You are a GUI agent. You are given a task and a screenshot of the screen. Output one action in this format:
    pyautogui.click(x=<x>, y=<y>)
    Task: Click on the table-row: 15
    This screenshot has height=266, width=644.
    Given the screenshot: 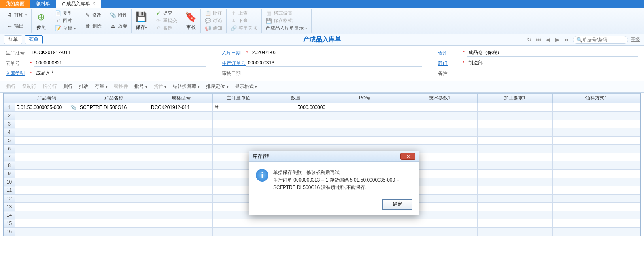 What is the action you would take?
    pyautogui.click(x=322, y=223)
    